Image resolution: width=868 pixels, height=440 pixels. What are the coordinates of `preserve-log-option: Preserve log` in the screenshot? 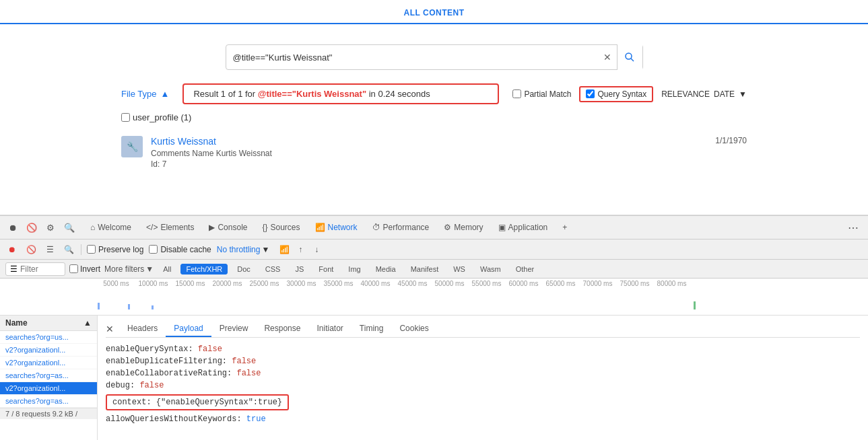 It's located at (115, 250).